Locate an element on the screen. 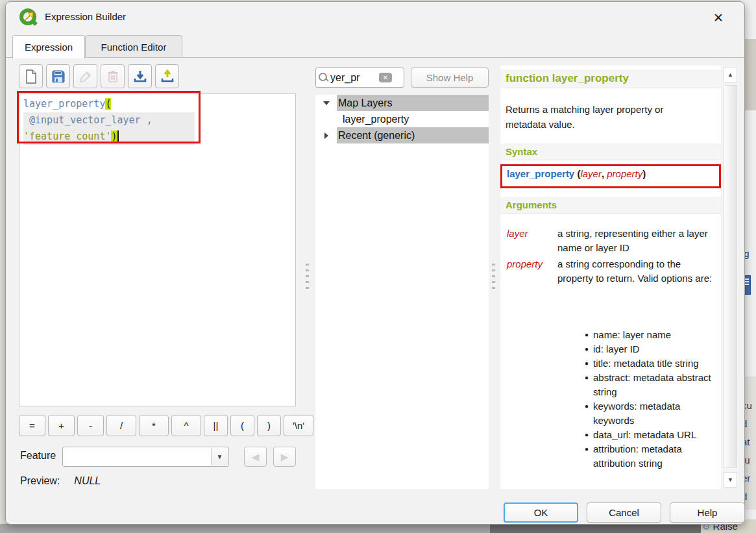 The image size is (756, 533). tab-function-editor: Function Editor is located at coordinates (134, 47).